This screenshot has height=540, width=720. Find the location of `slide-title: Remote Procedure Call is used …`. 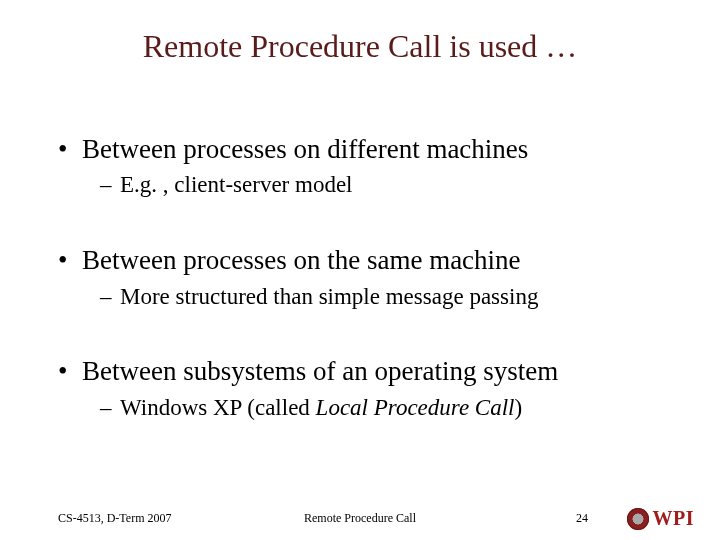

slide-title: Remote Procedure Call is used … is located at coordinates (360, 46).